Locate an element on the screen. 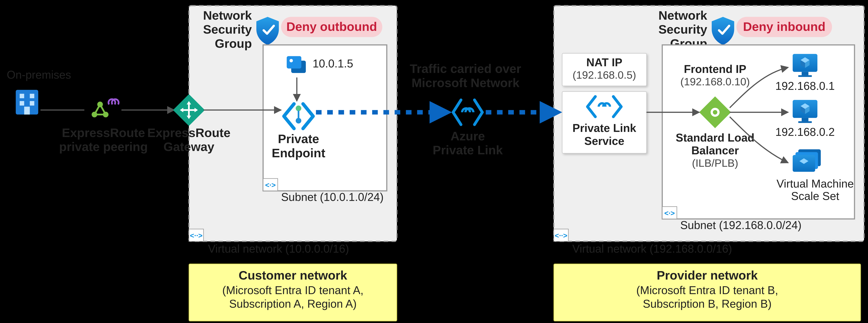  provider-nsg-label-1: Network is located at coordinates (683, 15).